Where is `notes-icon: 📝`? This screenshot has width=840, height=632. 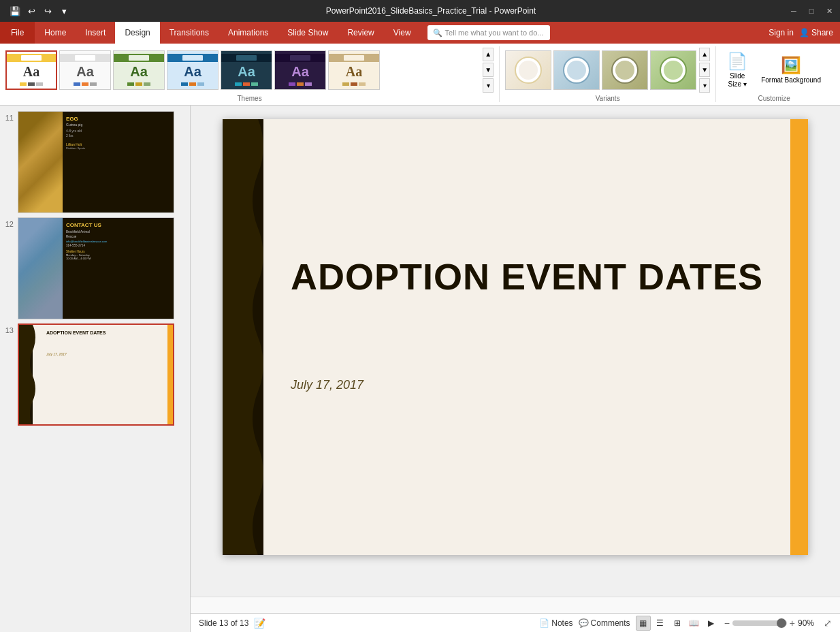
notes-icon: 📝 is located at coordinates (260, 623).